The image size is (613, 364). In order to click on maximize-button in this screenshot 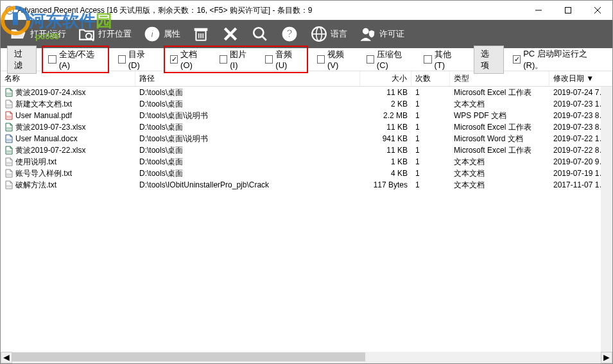, I will do `click(568, 10)`.